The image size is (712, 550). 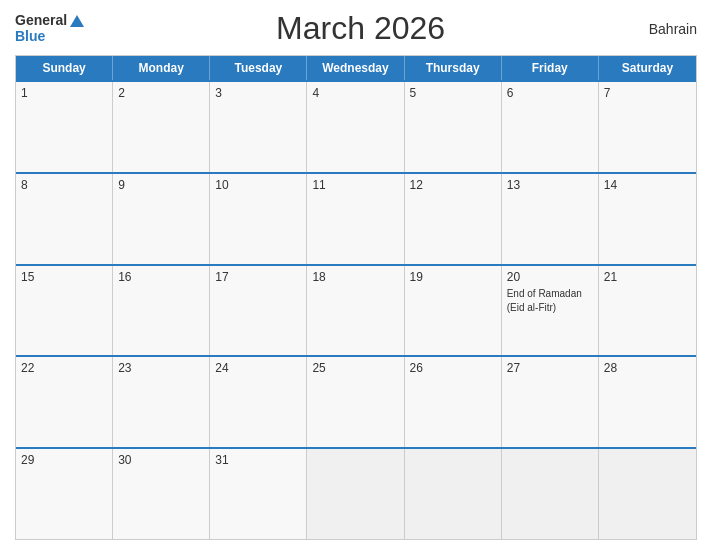 I want to click on cell-2: 2, so click(x=162, y=127).